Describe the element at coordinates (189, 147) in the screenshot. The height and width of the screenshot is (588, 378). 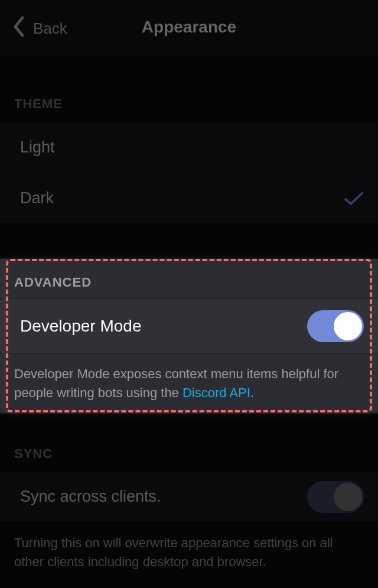
I see `theme-option-light: Light` at that location.